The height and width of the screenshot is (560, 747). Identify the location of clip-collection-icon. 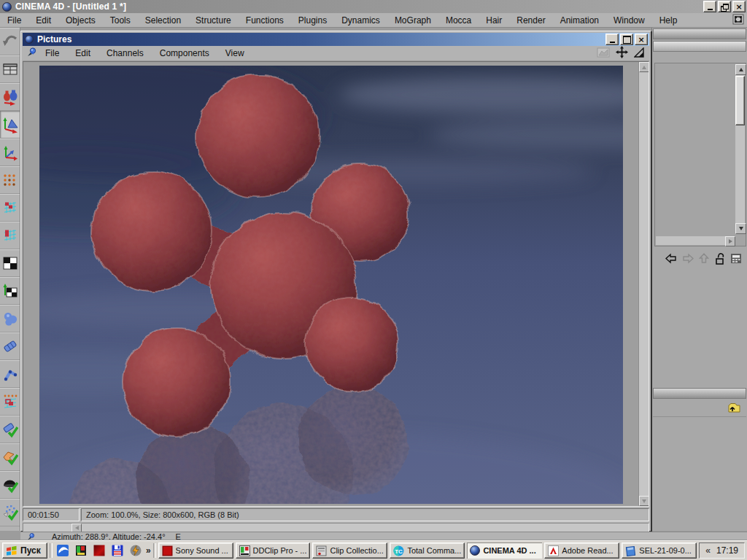
(321, 551).